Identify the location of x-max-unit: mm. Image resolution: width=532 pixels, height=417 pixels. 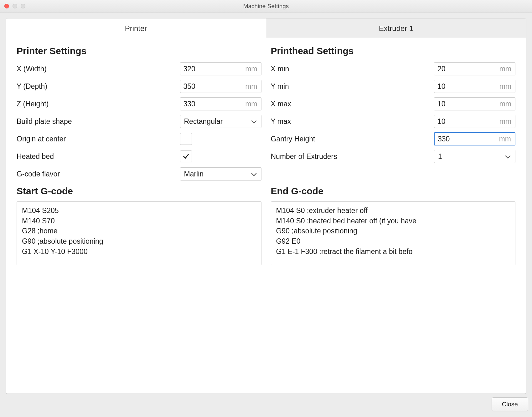
(507, 104).